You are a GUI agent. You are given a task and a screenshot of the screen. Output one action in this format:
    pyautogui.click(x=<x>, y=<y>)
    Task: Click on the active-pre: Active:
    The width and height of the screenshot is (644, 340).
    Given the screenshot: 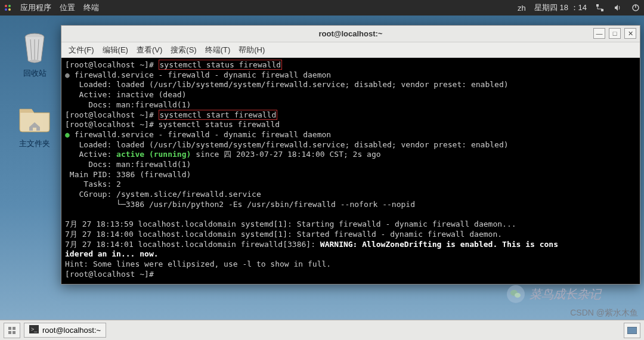 What is the action you would take?
    pyautogui.click(x=91, y=154)
    